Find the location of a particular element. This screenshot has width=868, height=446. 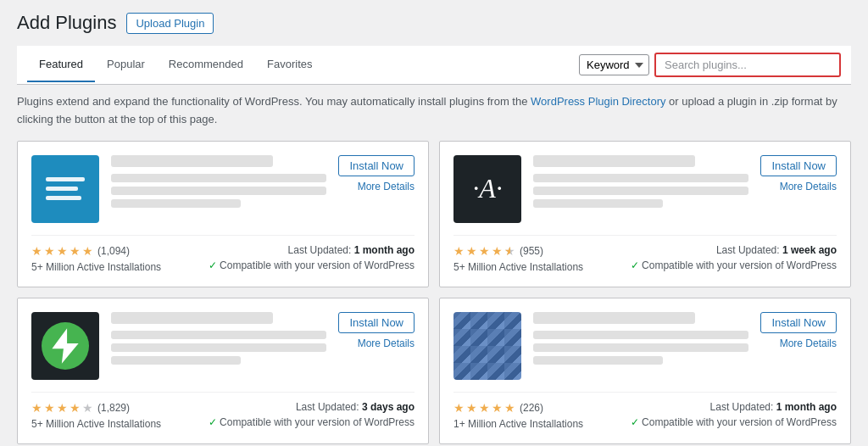

half-star-icon: ★ ★ is located at coordinates (510, 251).